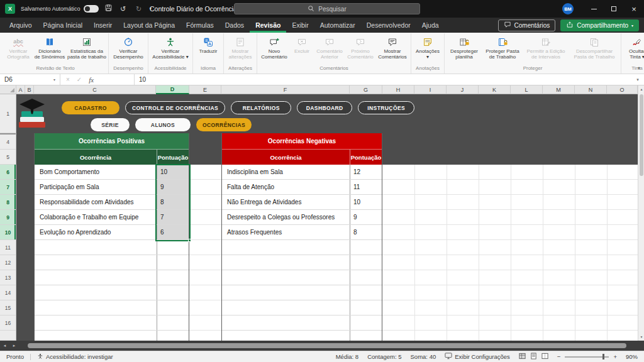 The height and width of the screenshot is (362, 644). What do you see at coordinates (641, 135) in the screenshot?
I see `vertical-scroll-thumb` at bounding box center [641, 135].